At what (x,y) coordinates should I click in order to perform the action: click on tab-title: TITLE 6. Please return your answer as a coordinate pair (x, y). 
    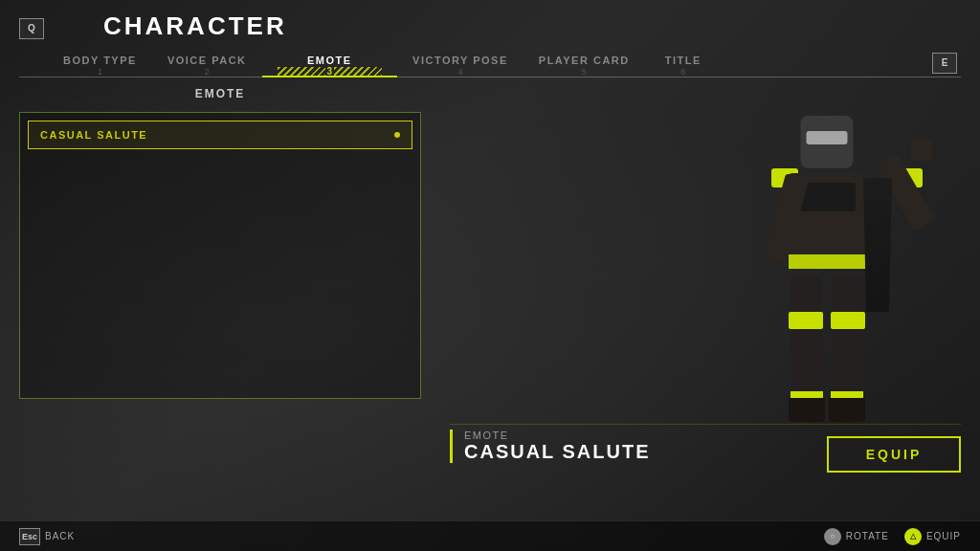
    Looking at the image, I should click on (683, 63).